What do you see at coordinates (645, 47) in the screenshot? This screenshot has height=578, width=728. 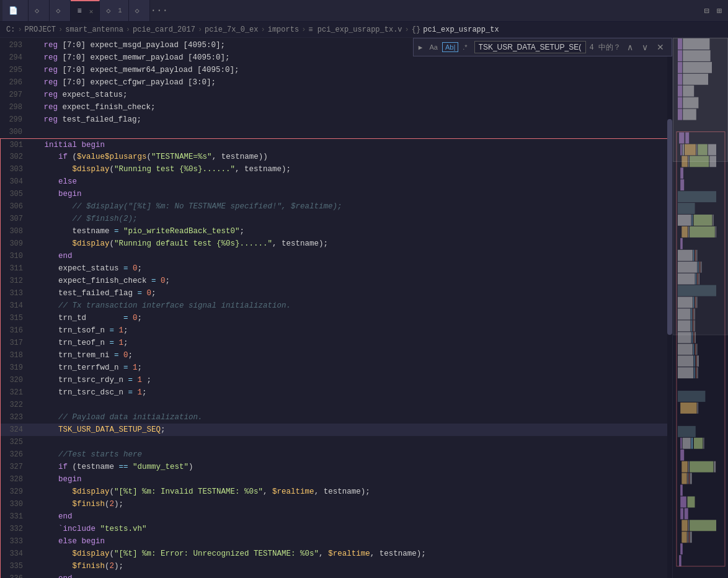 I see `find-next-button: ∨` at bounding box center [645, 47].